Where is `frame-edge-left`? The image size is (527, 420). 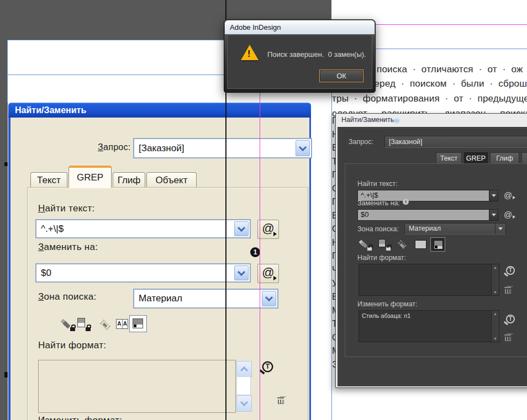
frame-edge-left is located at coordinates (8, 71).